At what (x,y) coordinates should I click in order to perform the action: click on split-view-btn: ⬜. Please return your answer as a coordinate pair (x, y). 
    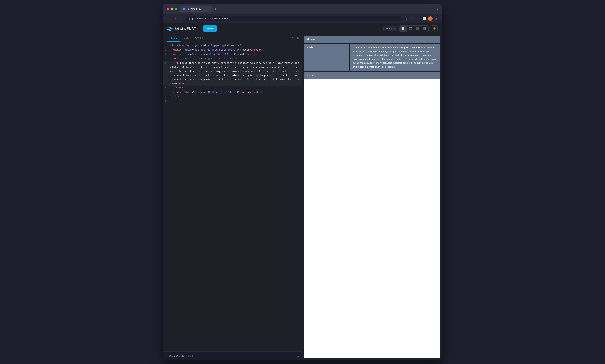
    Looking at the image, I should click on (425, 19).